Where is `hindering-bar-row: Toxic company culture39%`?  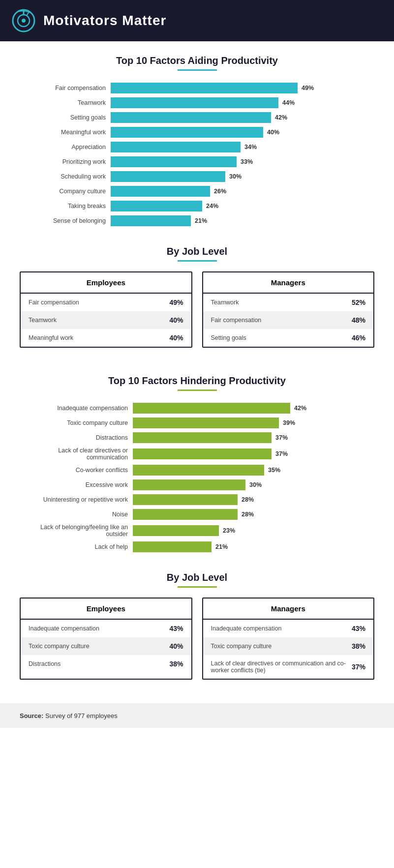
hindering-bar-row: Toxic company culture39% is located at coordinates (197, 423).